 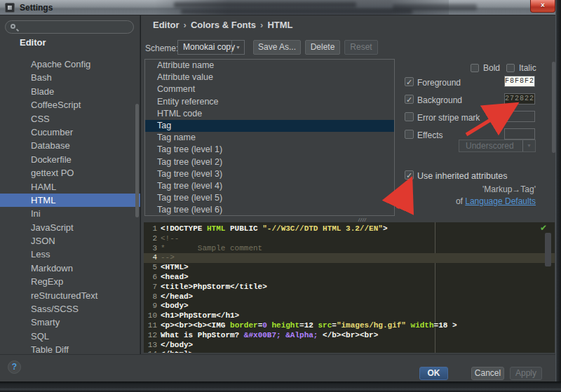 I want to click on splitter-grip-icon: ////, so click(x=363, y=220).